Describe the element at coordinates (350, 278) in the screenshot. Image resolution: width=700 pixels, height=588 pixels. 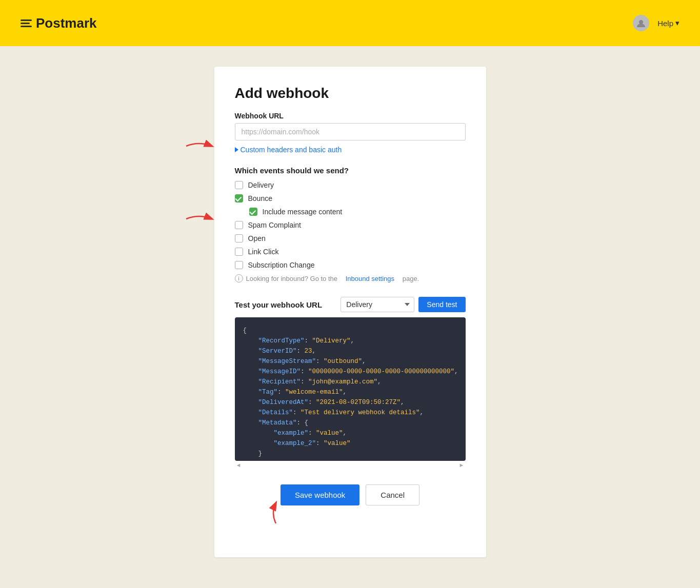
I see `inbound-note: i Looking for inbound? Go to the Inbound…` at that location.